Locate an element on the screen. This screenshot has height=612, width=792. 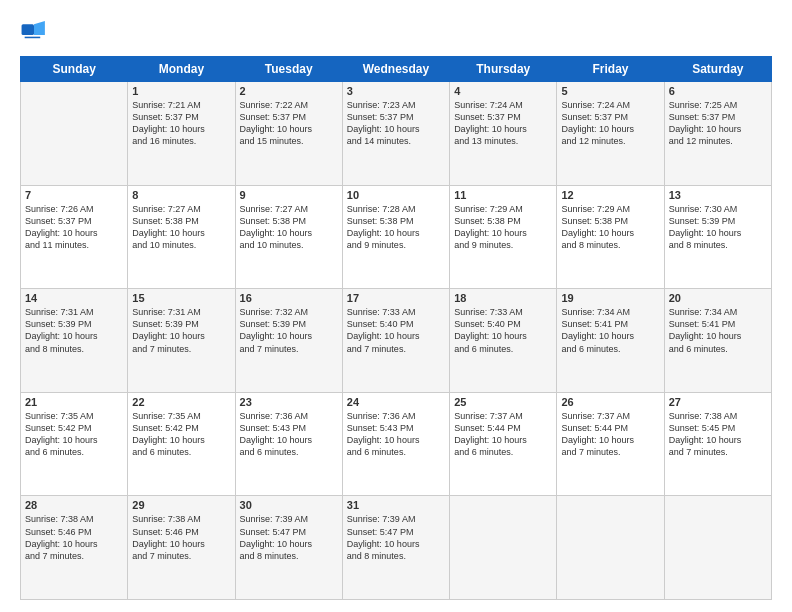
calendar-header-row: SundayMondayTuesdayWednesdayThursdayFrid… is located at coordinates (396, 70).